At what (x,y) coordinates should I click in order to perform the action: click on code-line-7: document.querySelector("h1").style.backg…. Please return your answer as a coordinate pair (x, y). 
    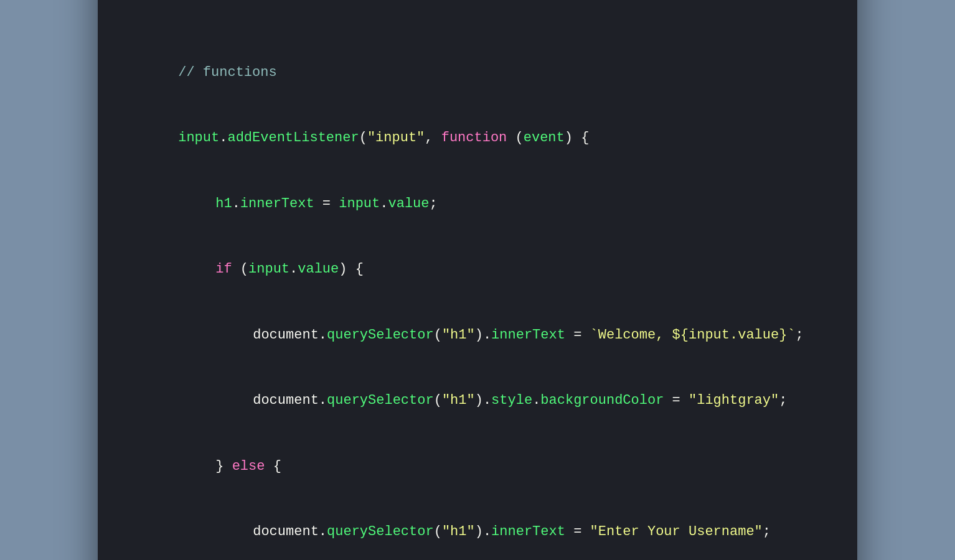
    Looking at the image, I should click on (478, 401).